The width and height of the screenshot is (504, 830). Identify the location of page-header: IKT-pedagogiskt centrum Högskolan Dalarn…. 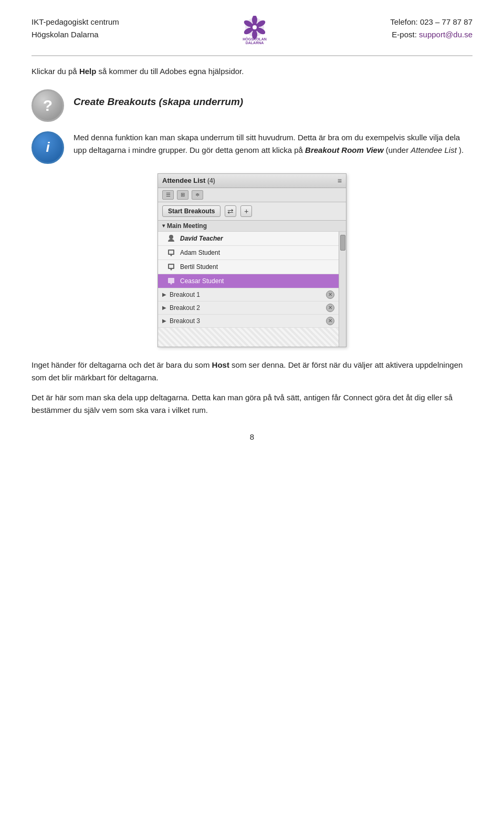
(252, 30).